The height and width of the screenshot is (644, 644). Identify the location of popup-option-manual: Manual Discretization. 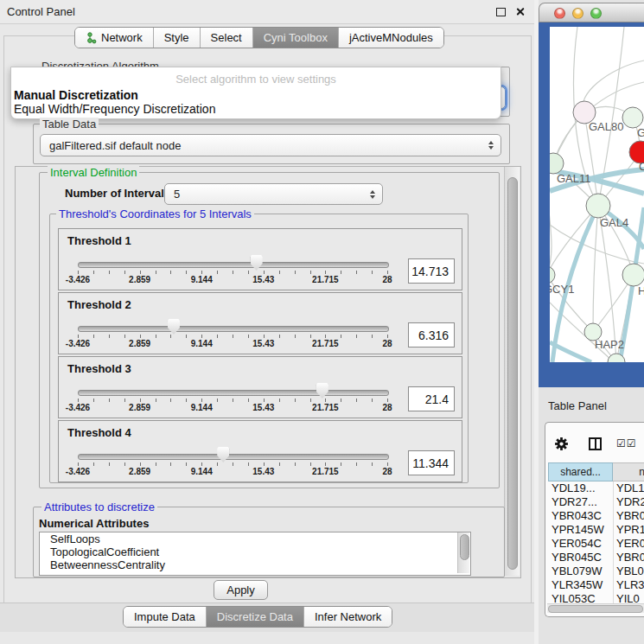
(76, 95).